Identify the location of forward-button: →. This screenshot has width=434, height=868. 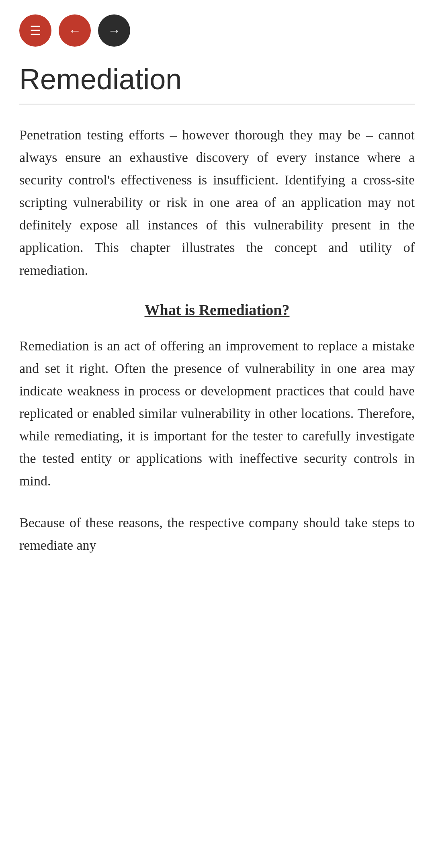
(114, 31).